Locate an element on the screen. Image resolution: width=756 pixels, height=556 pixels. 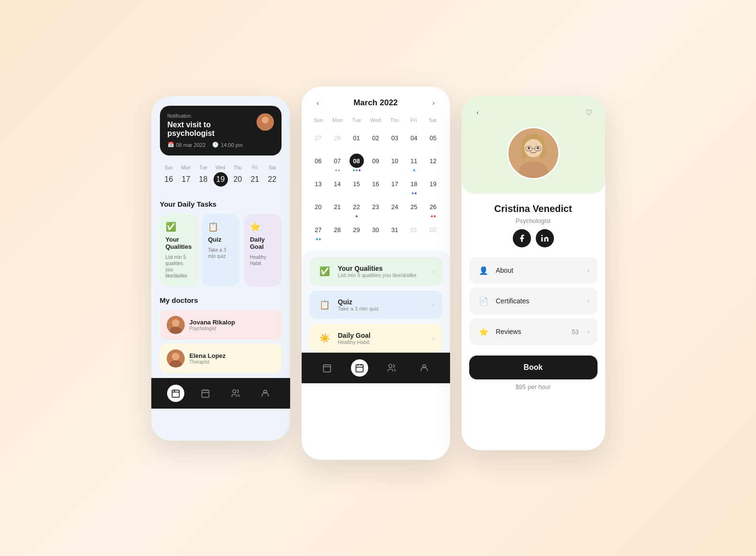
week-day: Sun 16 is located at coordinates (169, 179).